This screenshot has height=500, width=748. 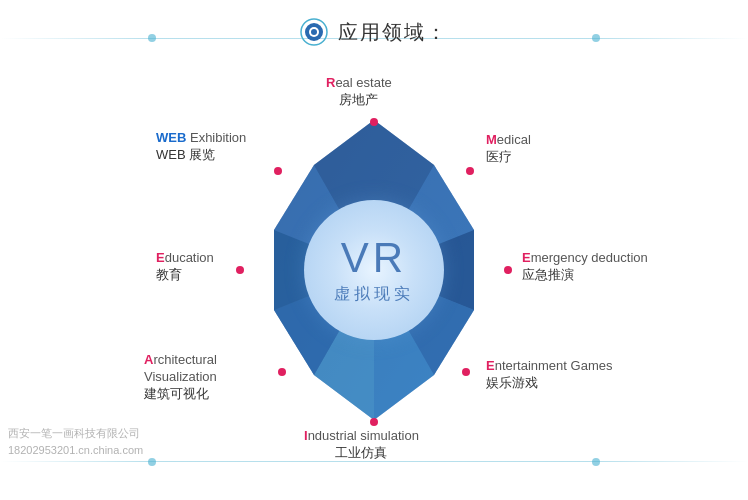 I want to click on label-real-estate-zh: 房地产, so click(x=358, y=100).